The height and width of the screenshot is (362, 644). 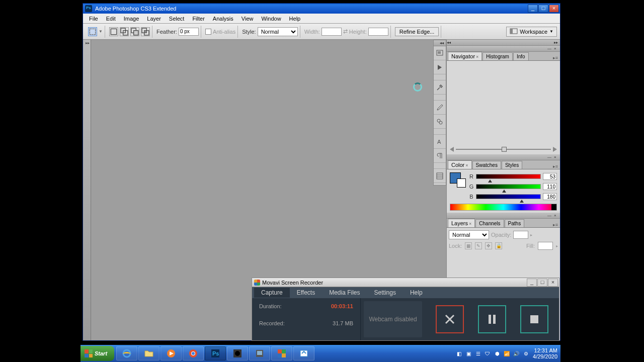 I want to click on lock-move-icon: ✥, so click(x=489, y=246).